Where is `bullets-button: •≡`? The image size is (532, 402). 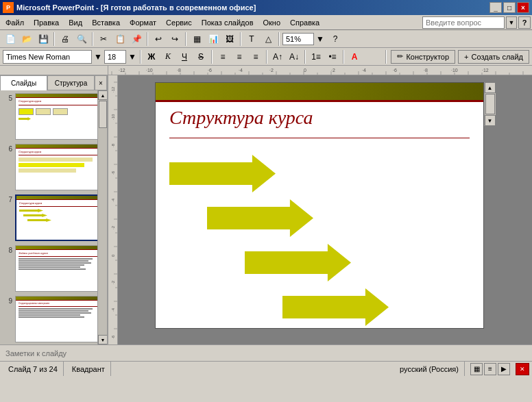
bullets-button: •≡ is located at coordinates (332, 57).